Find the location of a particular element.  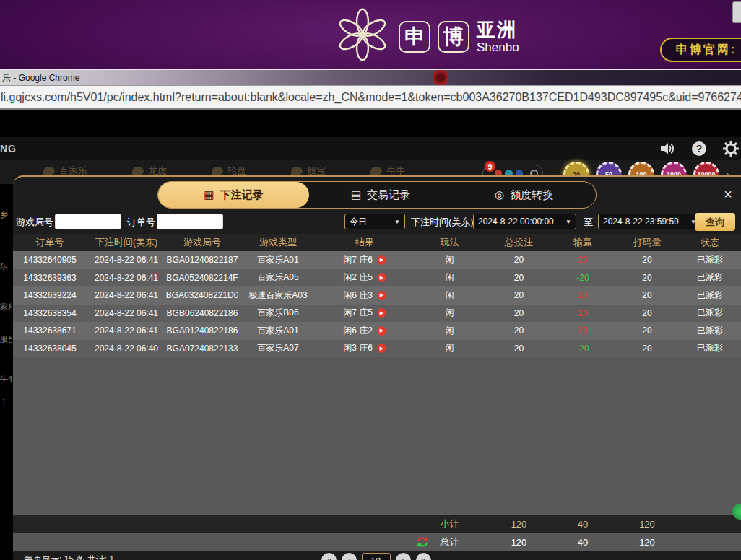

result-text: 闲6 庄3 is located at coordinates (358, 296).